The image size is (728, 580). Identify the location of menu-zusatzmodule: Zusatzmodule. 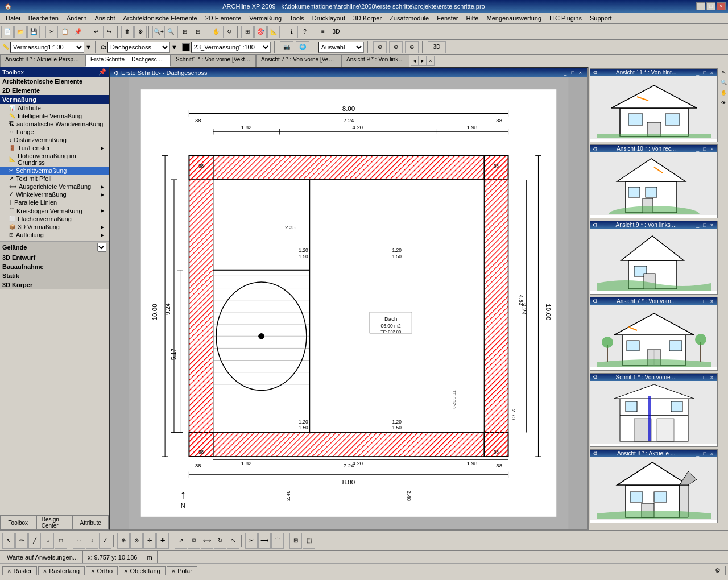
(410, 18).